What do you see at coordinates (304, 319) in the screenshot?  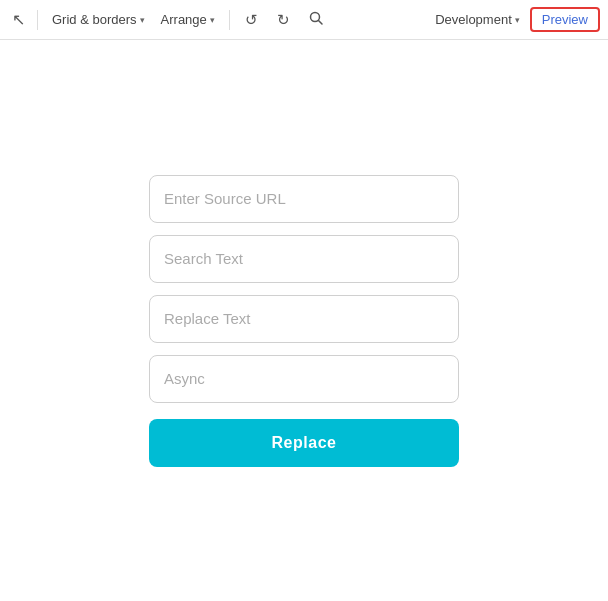 I see `replace-text-input` at bounding box center [304, 319].